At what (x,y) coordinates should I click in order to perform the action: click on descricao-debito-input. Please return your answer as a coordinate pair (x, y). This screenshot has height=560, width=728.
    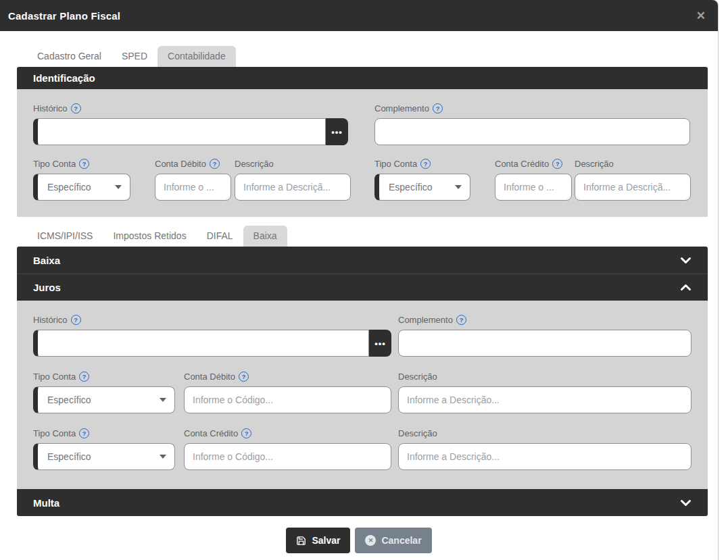
    Looking at the image, I should click on (293, 187).